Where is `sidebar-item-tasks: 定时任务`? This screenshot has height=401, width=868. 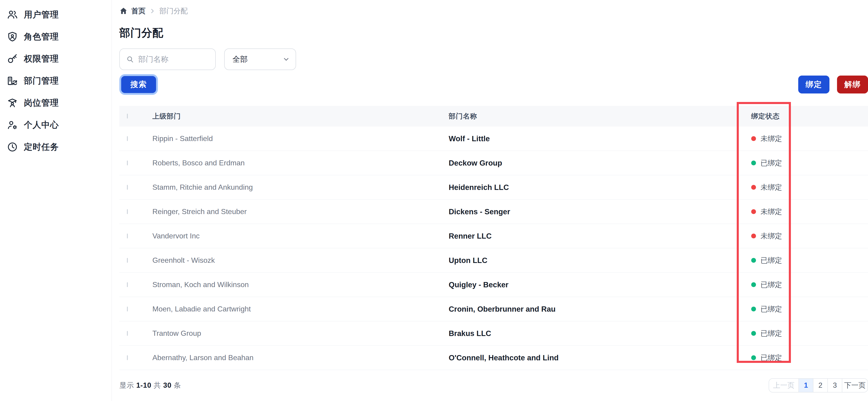
sidebar-item-tasks: 定时任务 is located at coordinates (56, 147).